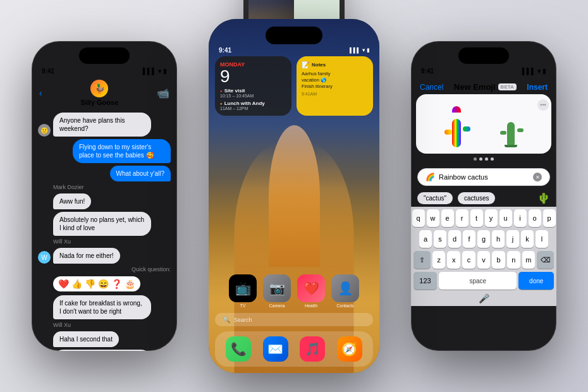  I want to click on suggestion-chip-1: "cactus", so click(435, 199).